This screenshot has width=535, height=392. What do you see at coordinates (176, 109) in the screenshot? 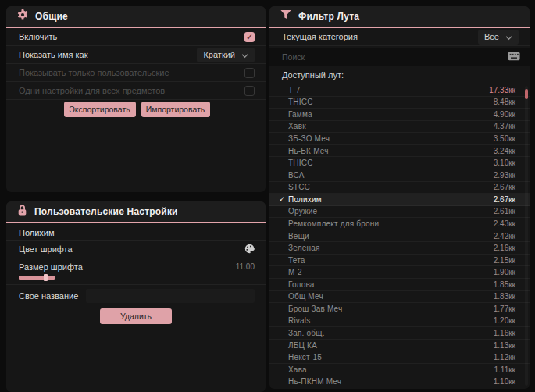
I see `import-button: Импортировать` at bounding box center [176, 109].